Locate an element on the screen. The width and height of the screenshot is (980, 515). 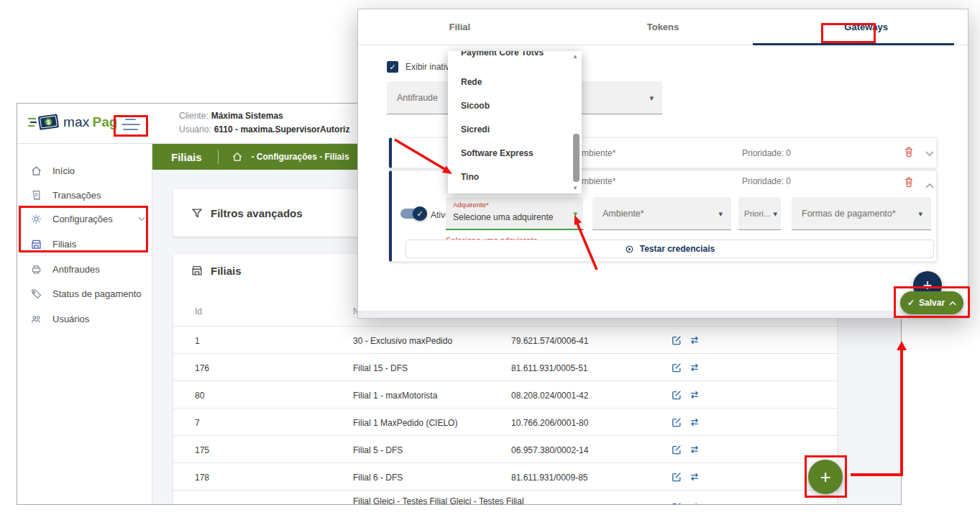
client-value: Máxima Sistemas is located at coordinates (247, 116).